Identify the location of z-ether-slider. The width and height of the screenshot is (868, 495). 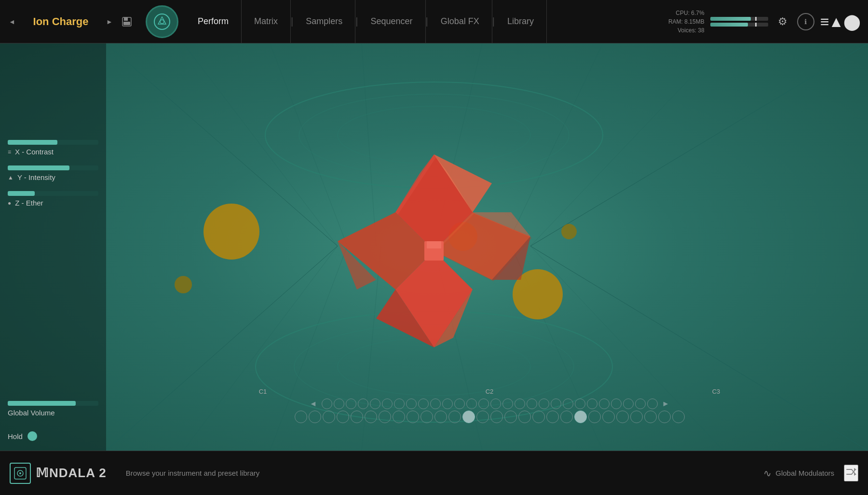
(53, 193).